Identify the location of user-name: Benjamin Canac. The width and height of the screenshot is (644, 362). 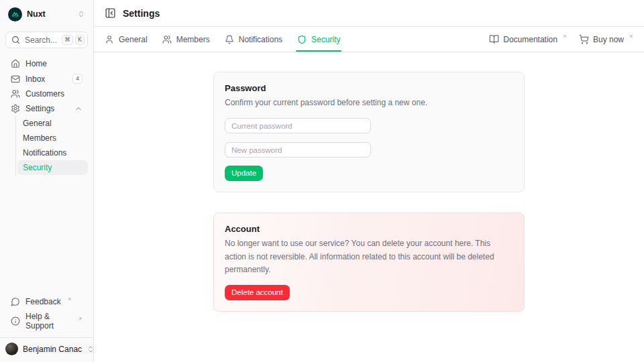
(52, 349).